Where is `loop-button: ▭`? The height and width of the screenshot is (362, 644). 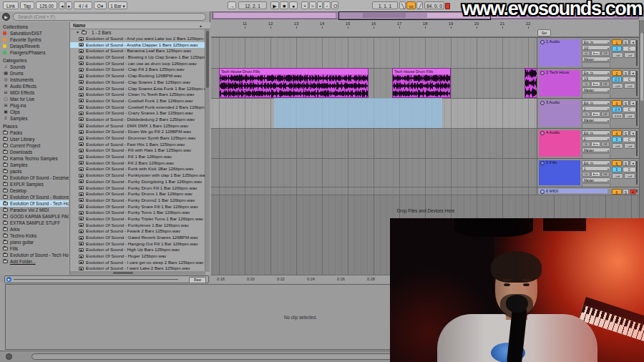 loop-button: ▭ is located at coordinates (411, 6).